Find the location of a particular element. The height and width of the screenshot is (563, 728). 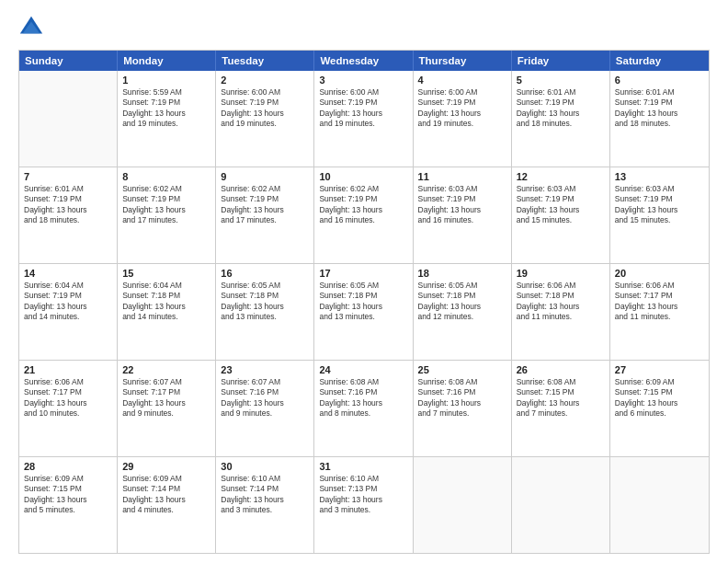

calendar-cell: 7Sunrise: 6:01 AMSunset: 7:19 PMDaylight… is located at coordinates (68, 215).